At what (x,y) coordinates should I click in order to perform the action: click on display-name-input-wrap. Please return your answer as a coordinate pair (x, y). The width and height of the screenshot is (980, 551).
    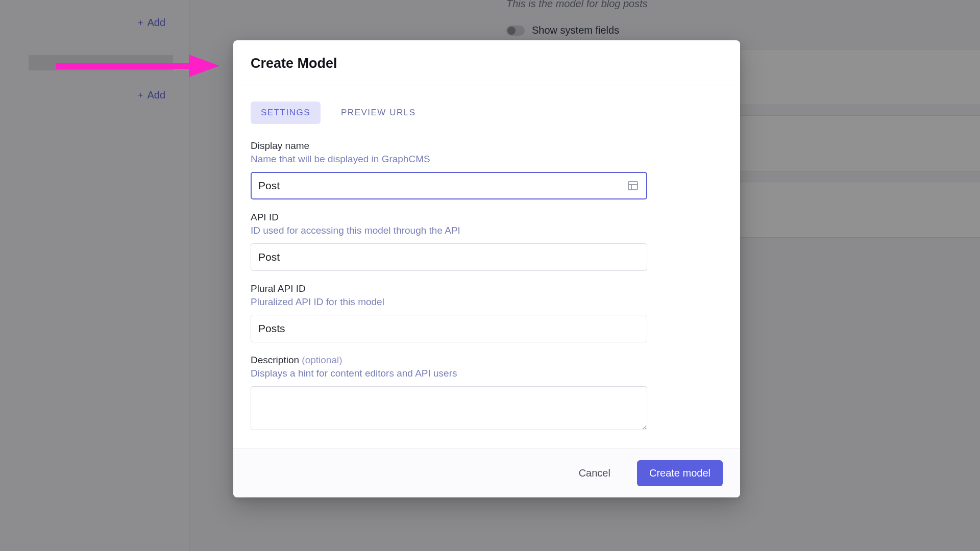
    Looking at the image, I should click on (449, 186).